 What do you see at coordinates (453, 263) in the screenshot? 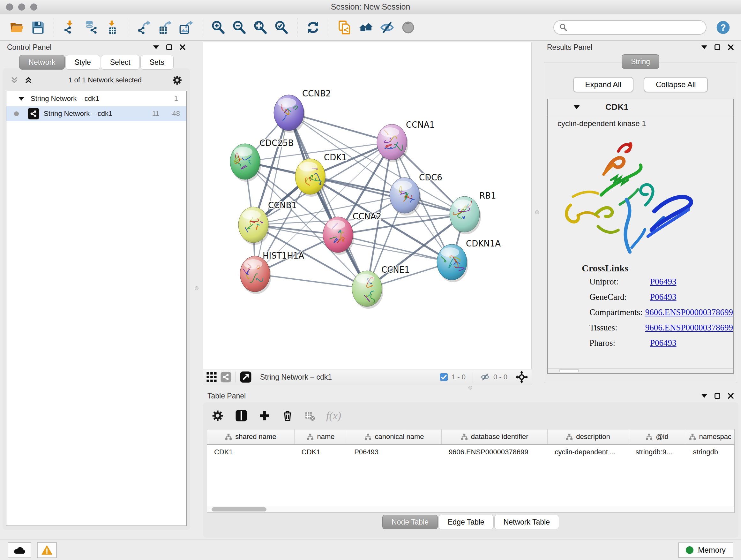
I see `network-node-CDKN1A` at bounding box center [453, 263].